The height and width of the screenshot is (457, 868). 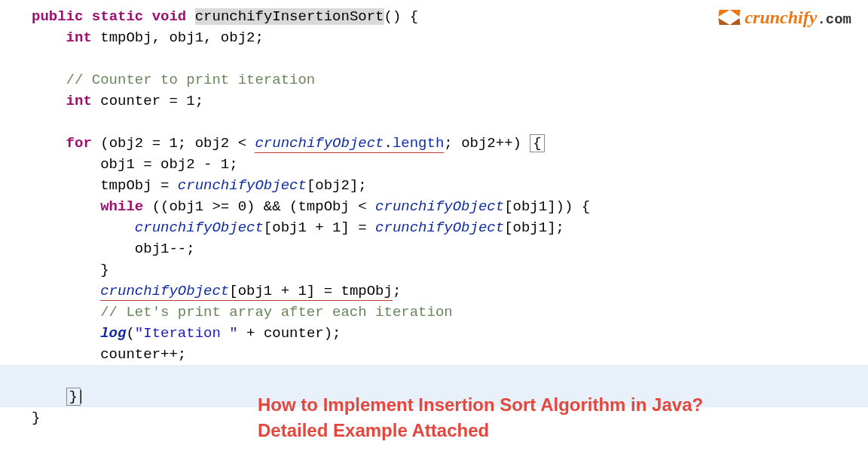 I want to click on code-text: tmpObj, obj1, obj2;, so click(x=178, y=38).